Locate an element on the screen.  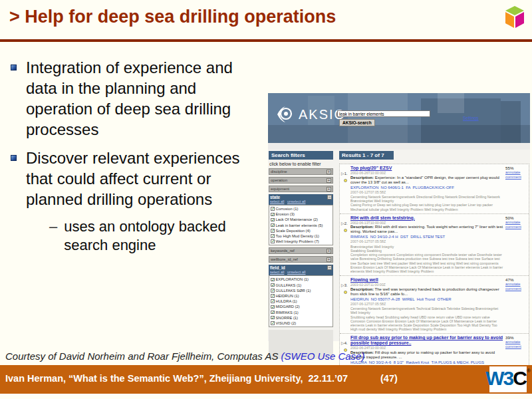
filter-option: ✓Lack Of Maintenance (2) is located at coordinates (301, 219).